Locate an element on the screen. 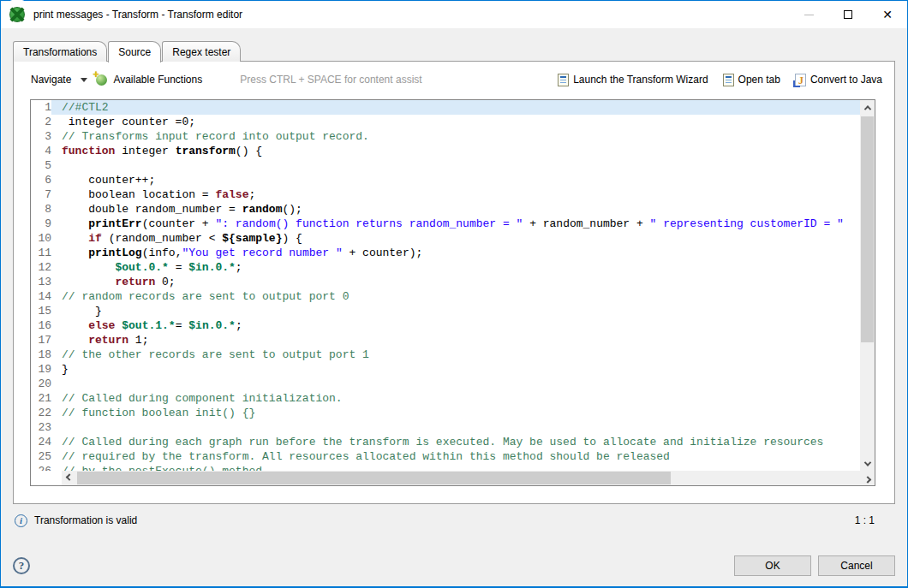 The height and width of the screenshot is (588, 908). launch-transform-wizard-label: Launch the Transform Wizard is located at coordinates (641, 80).